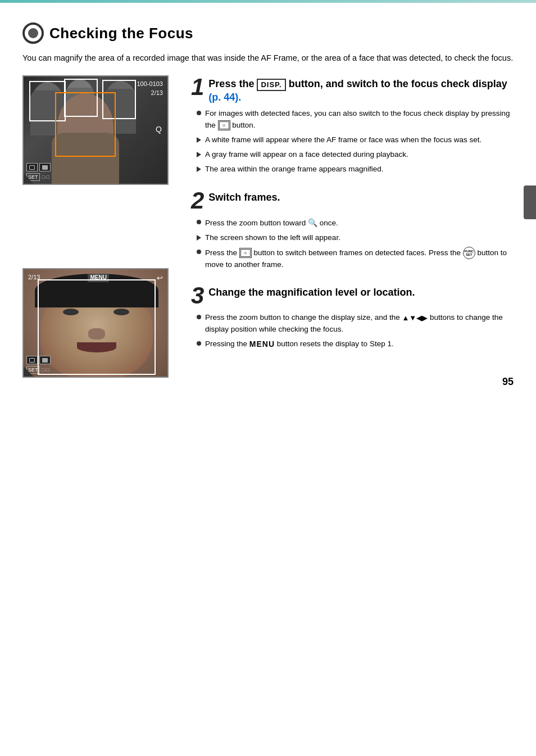 The height and width of the screenshot is (756, 536). What do you see at coordinates (311, 291) in the screenshot?
I see `step-3-title: Change the magnification level or locati…` at bounding box center [311, 291].